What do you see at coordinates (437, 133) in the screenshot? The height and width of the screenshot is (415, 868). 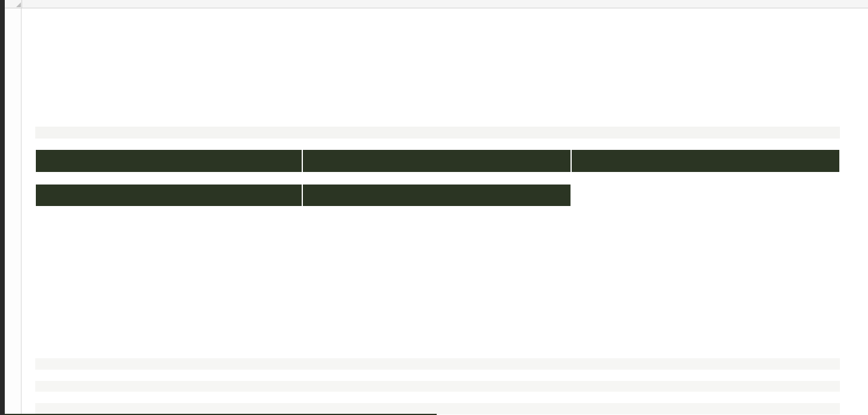 I see `navigation-heading-band` at bounding box center [437, 133].